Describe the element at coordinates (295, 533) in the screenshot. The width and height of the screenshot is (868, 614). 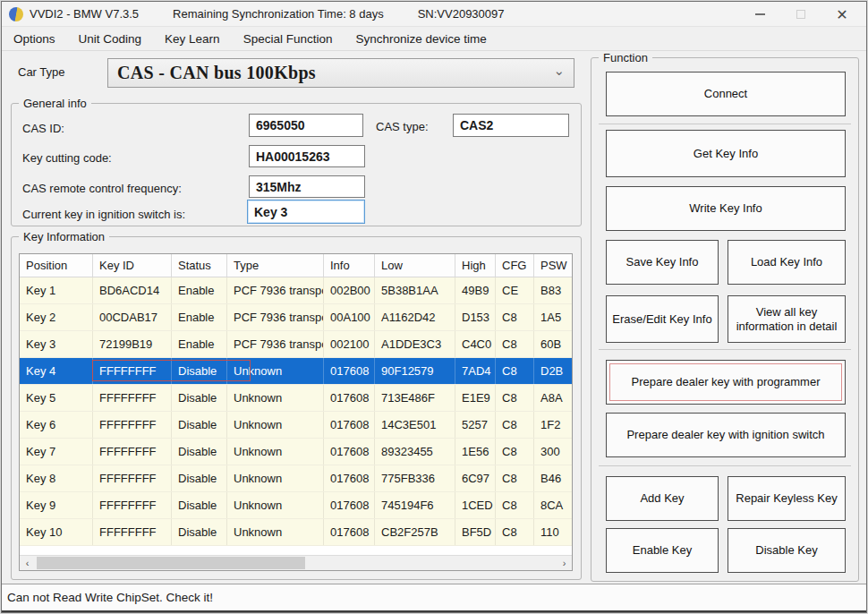
I see `table-row-key-10: Key 10FFFFFFFFDisableUnknown017608CB2F25…` at that location.